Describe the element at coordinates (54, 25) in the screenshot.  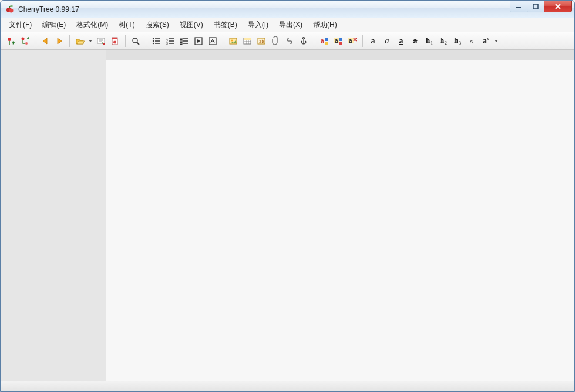
I see `menu-edit: 编辑(E)` at that location.